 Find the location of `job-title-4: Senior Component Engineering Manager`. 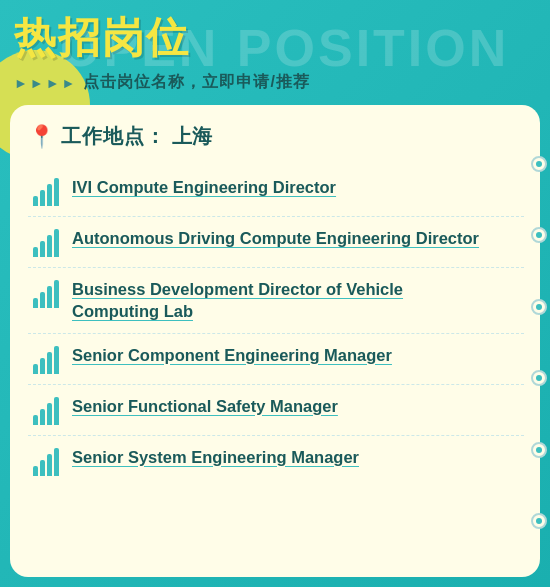

job-title-4: Senior Component Engineering Manager is located at coordinates (296, 355).